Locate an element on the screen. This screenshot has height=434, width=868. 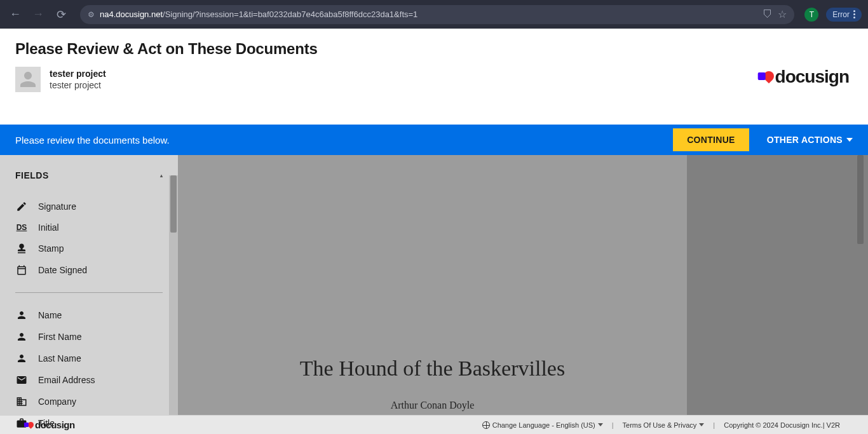
sidebar-scrollbar is located at coordinates (173, 295).